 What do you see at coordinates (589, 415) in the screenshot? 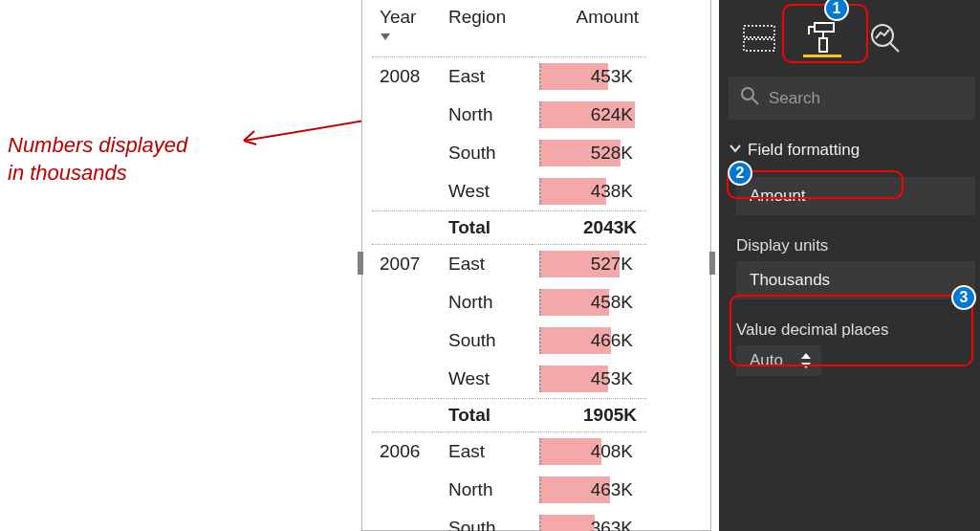
I see `total-amount: 1905K` at bounding box center [589, 415].